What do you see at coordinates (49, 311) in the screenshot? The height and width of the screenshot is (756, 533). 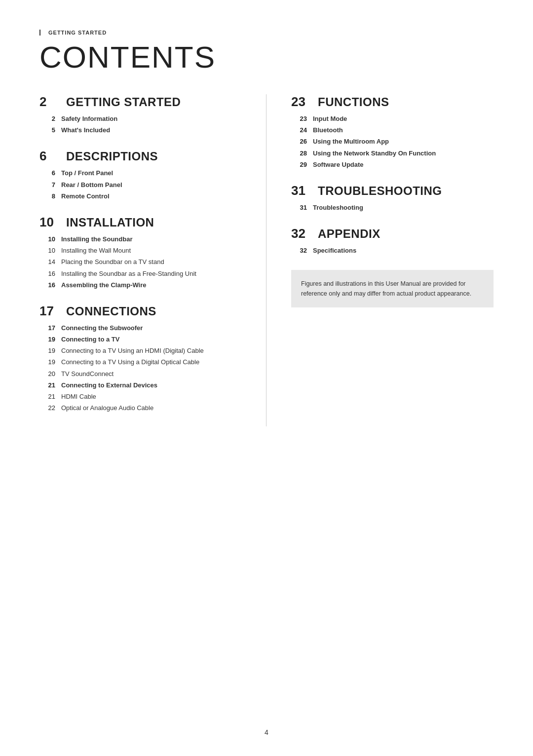 I see `section-number: 17` at bounding box center [49, 311].